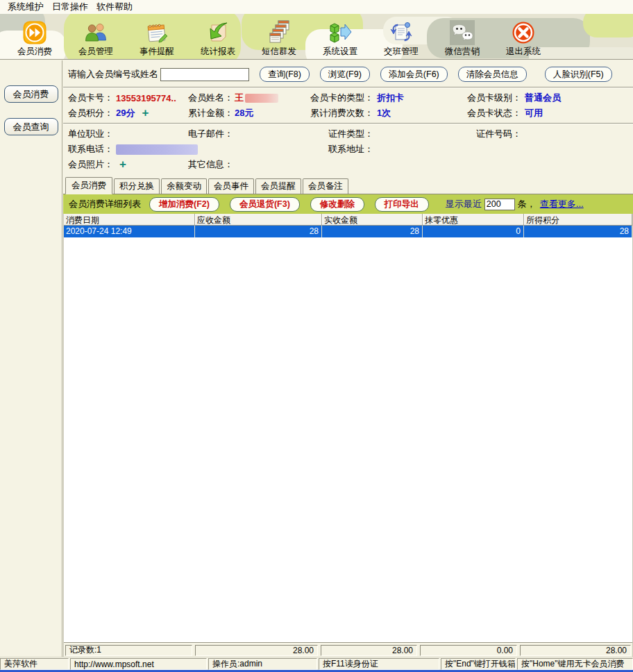 Image resolution: width=633 pixels, height=672 pixels. Describe the element at coordinates (316, 664) in the screenshot. I see `status-bar: 美萍软件 http://www.mpsoft.net 操作员:admin 按F1…` at that location.